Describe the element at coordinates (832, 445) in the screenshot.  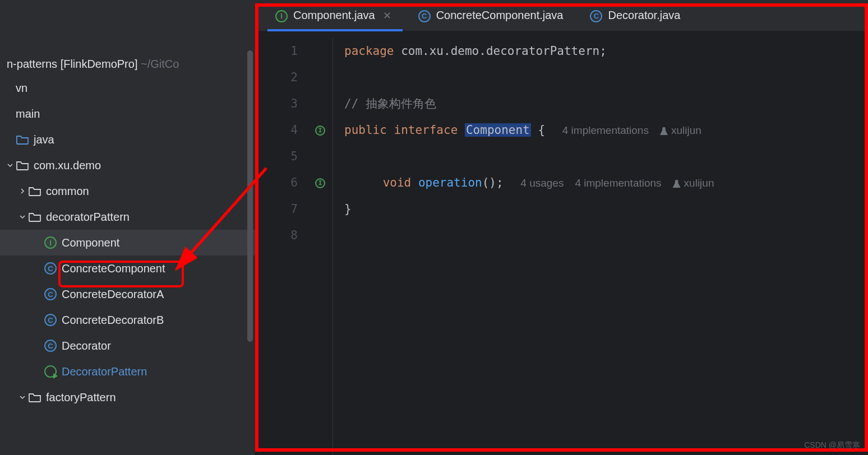
I see `watermark: CSDN @易雪寒` at that location.